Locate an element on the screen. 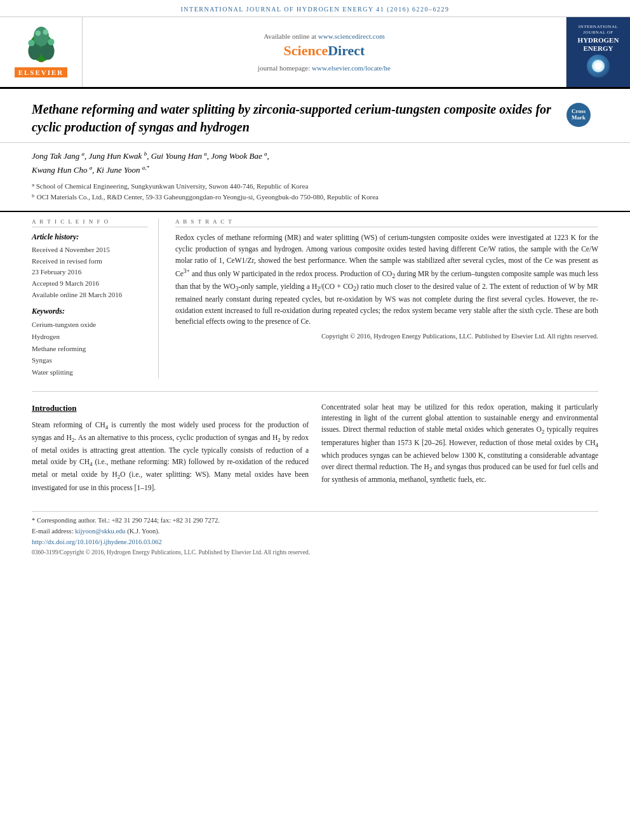 Image resolution: width=630 pixels, height=840 pixels. body-text-section: Introduction Steam reforming of CH4 is c… is located at coordinates (315, 452).